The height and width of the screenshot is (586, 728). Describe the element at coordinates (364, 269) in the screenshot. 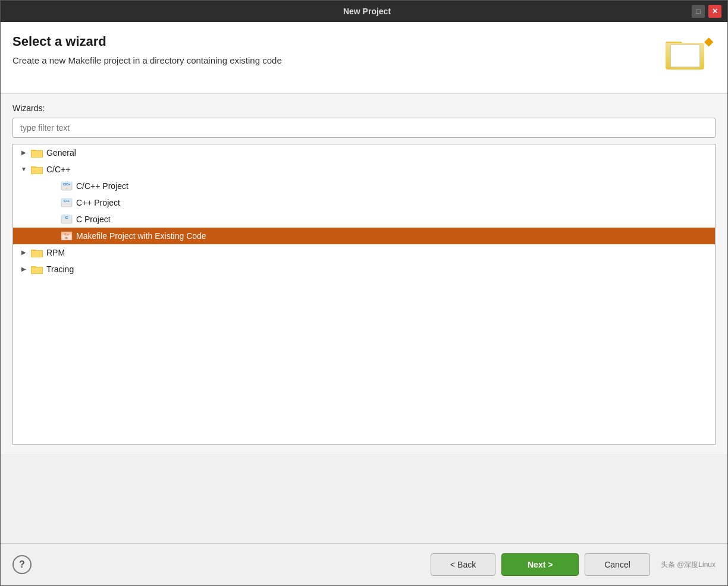

I see `tree-item-tracing: ▶ Tracing` at that location.